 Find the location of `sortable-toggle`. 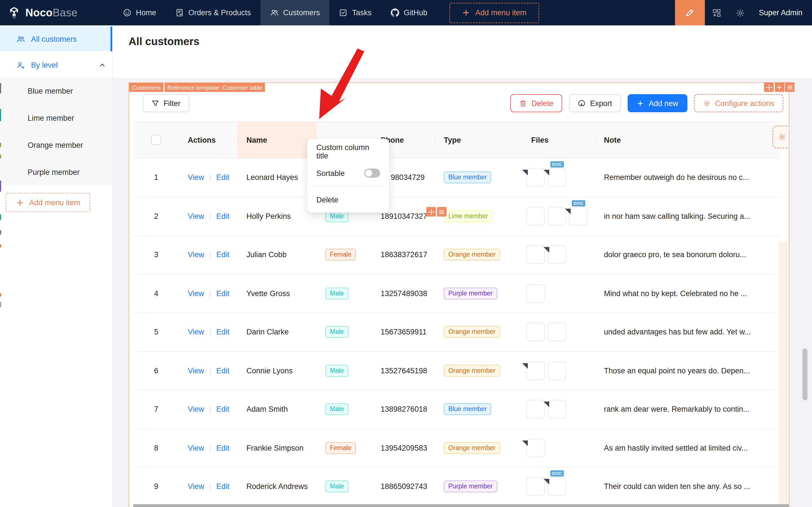

sortable-toggle is located at coordinates (372, 173).